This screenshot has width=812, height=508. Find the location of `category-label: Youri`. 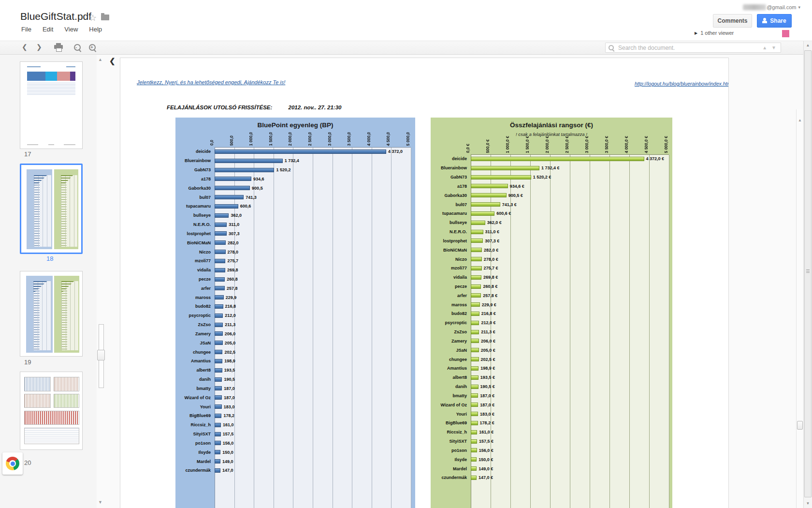

category-label: Youri is located at coordinates (193, 407).